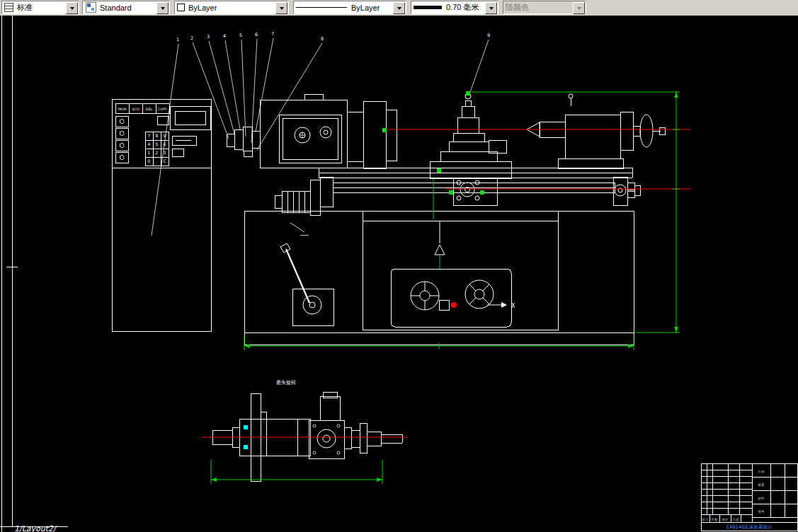  Describe the element at coordinates (399, 8) in the screenshot. I see `linetype-dropdown-arrow` at that location.